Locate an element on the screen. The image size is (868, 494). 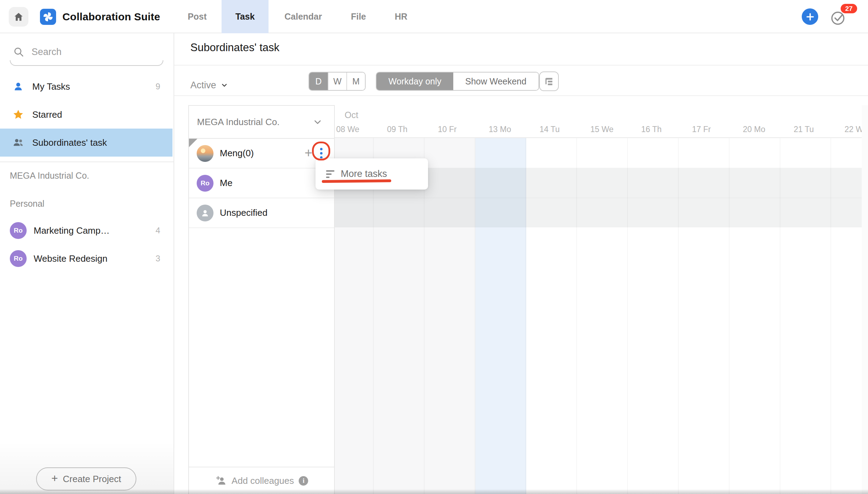
sidebar-divider is located at coordinates (87, 162).